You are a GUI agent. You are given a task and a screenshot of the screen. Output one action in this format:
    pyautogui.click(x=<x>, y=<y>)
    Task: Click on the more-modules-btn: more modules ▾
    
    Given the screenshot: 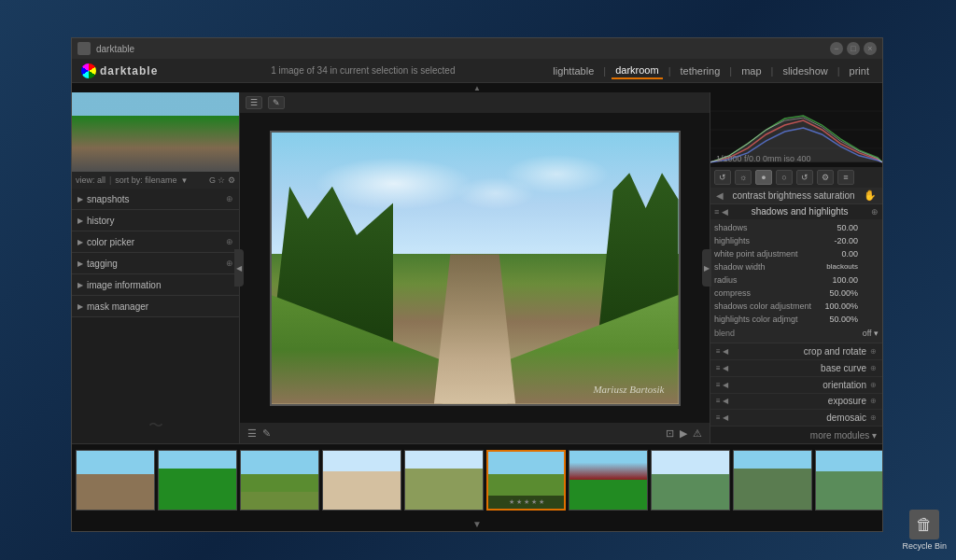 What is the action you would take?
    pyautogui.click(x=796, y=435)
    